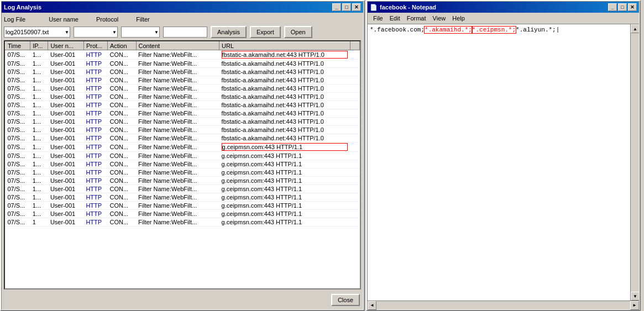 This screenshot has width=644, height=311. I want to click on menu-help: Help, so click(459, 18).